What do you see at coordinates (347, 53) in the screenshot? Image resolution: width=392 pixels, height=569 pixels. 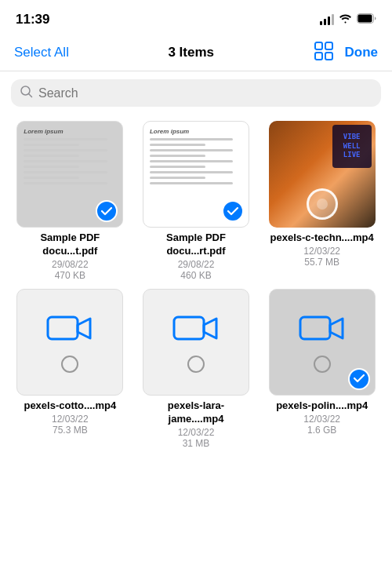 I see `toolbar-right: Done` at bounding box center [347, 53].